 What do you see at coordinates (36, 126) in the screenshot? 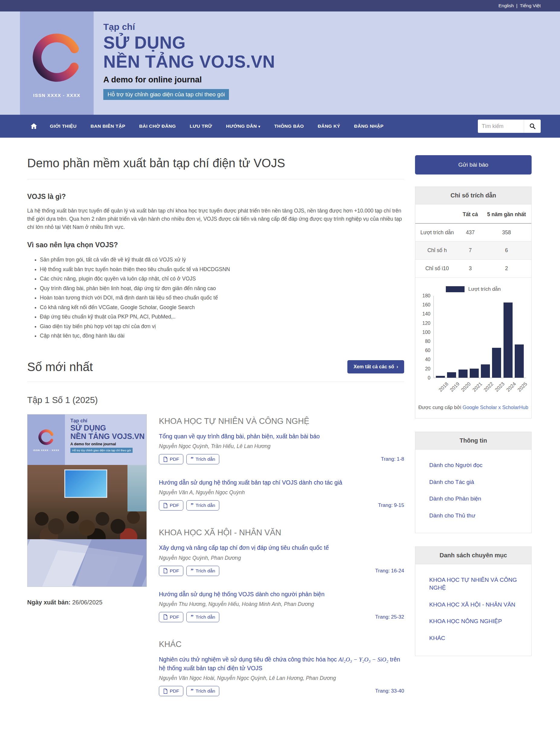
I see `nav-home` at bounding box center [36, 126].